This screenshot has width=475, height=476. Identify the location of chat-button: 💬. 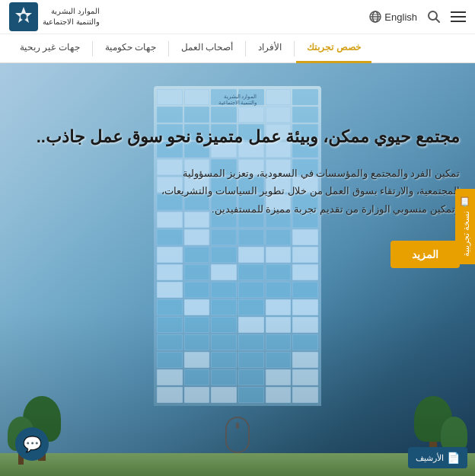
(32, 444).